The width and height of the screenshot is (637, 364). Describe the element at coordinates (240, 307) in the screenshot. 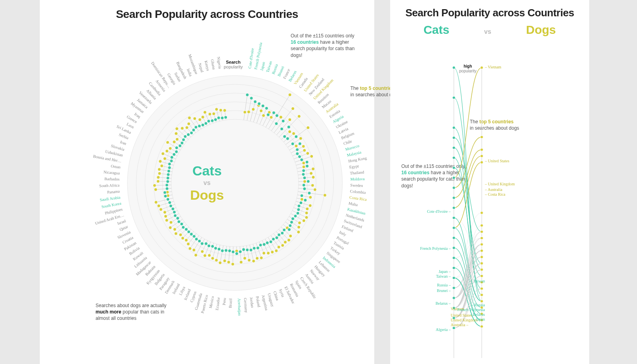

I see `country-label: Azerbaijan` at that location.